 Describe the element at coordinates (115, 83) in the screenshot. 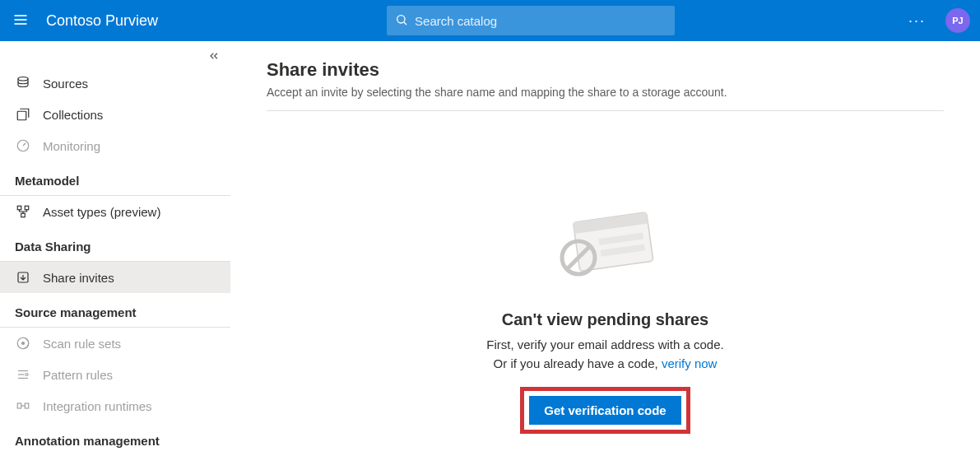

I see `sidebar-item-sources: Sources` at that location.